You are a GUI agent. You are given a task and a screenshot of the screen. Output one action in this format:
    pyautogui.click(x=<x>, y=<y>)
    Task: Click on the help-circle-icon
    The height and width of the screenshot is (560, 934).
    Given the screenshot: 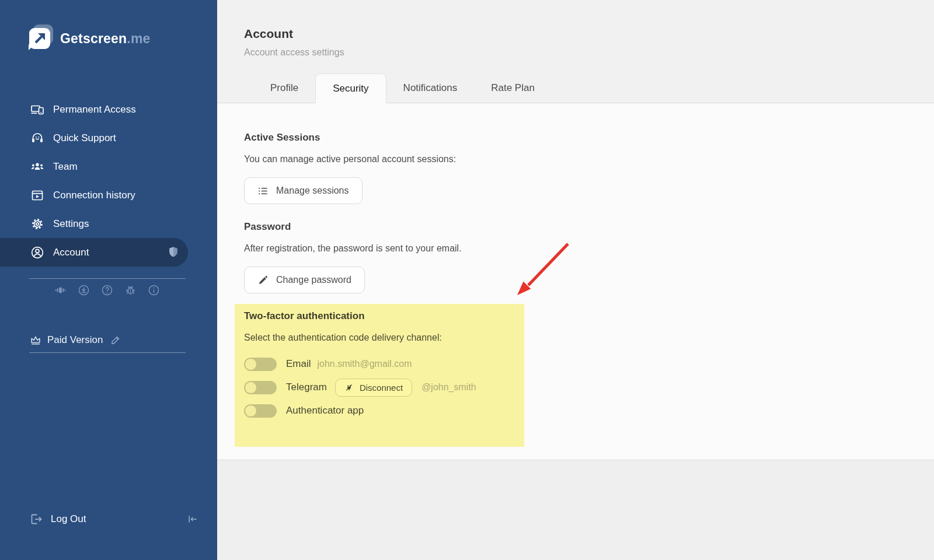 What is the action you would take?
    pyautogui.click(x=107, y=290)
    